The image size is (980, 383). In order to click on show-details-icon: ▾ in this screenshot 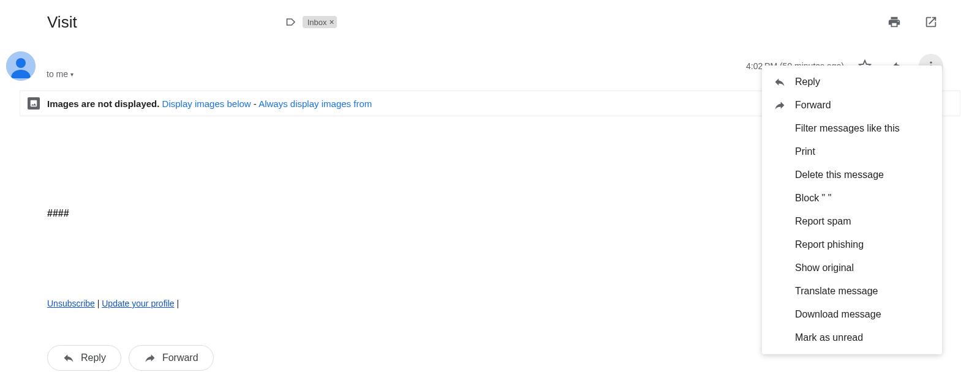, I will do `click(72, 75)`.